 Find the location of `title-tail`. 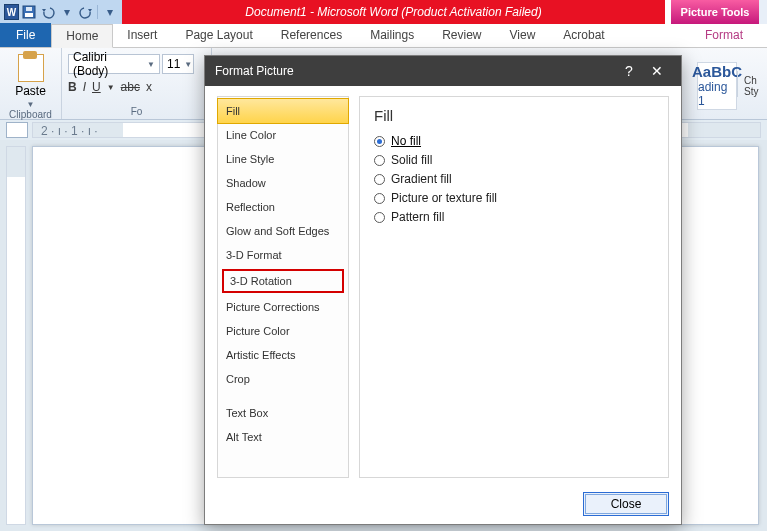

title-tail is located at coordinates (763, 12).